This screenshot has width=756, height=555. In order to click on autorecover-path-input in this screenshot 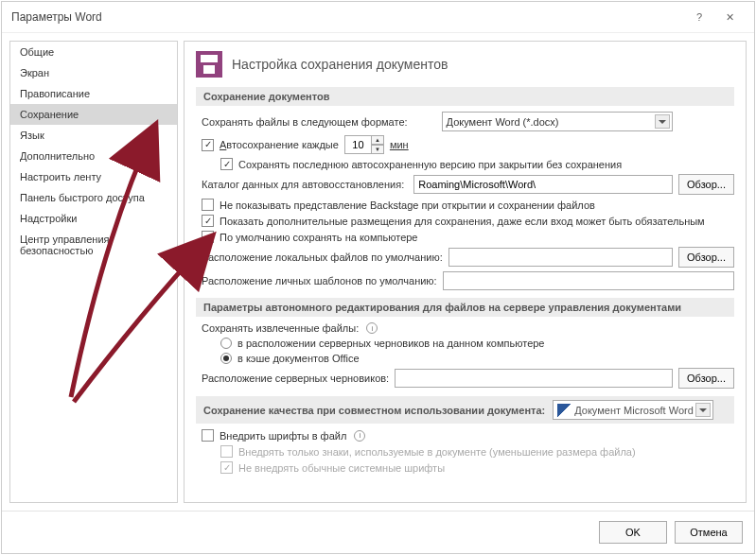, I will do `click(543, 184)`.